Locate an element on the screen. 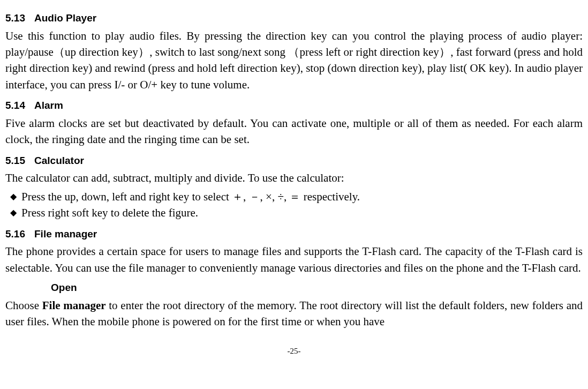 The image size is (588, 389). section-title: Alarm is located at coordinates (49, 106).